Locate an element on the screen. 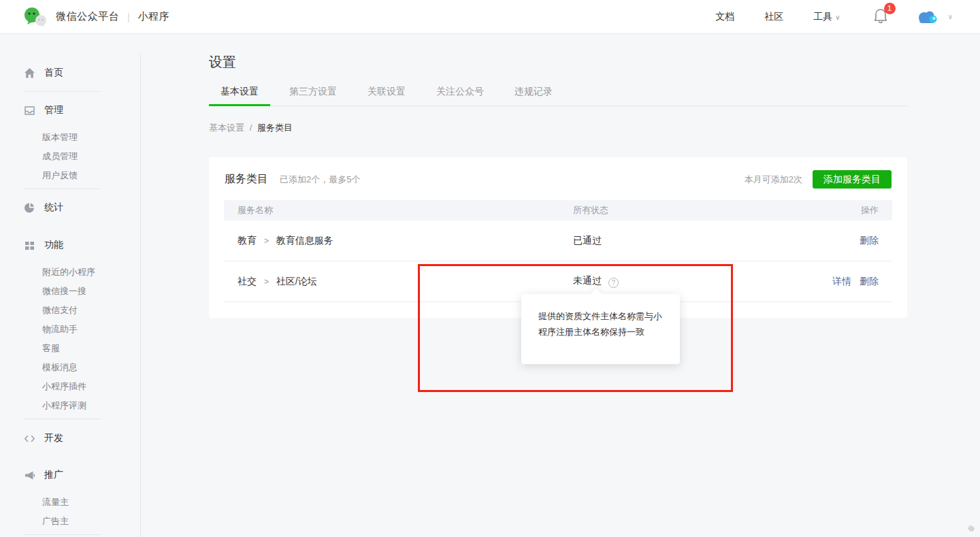 This screenshot has width=980, height=537. sidebar-item-evaluation: 小程序评测 is located at coordinates (70, 406).